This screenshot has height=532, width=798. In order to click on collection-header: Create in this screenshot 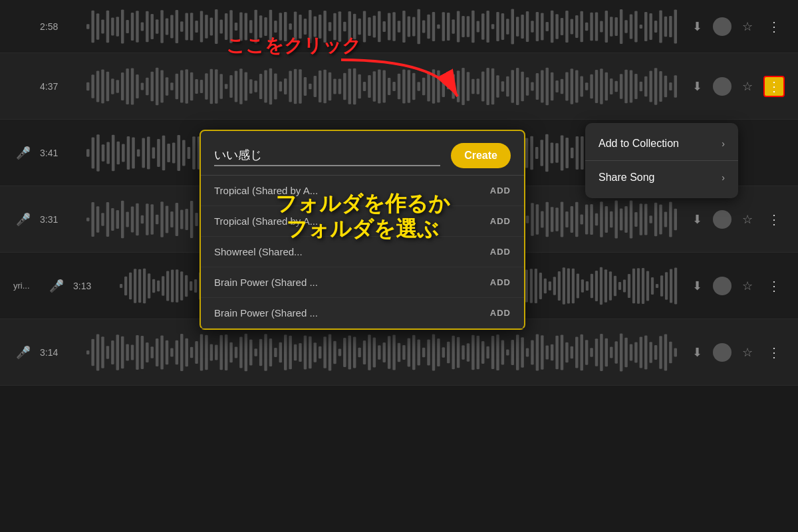, I will do `click(362, 153)`.